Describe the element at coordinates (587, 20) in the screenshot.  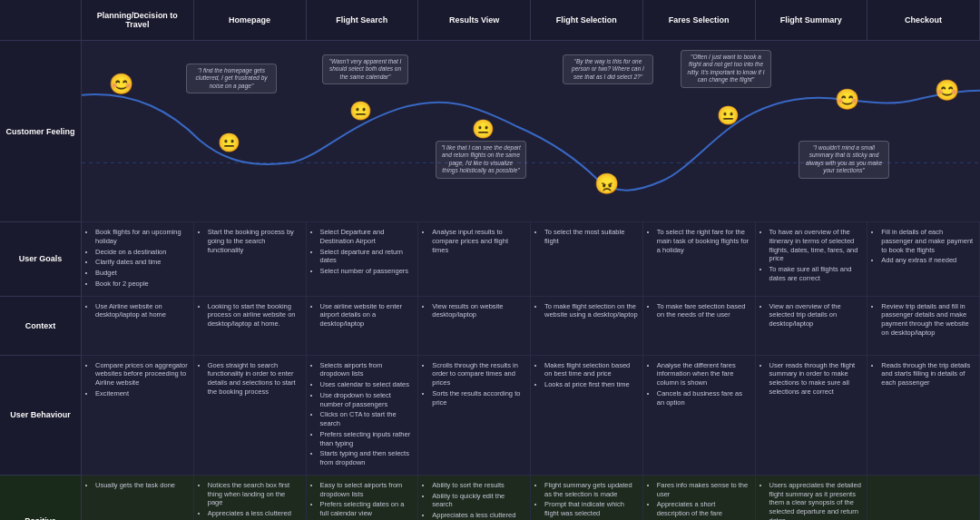
I see `header-flight-selection: Flight Selection` at that location.